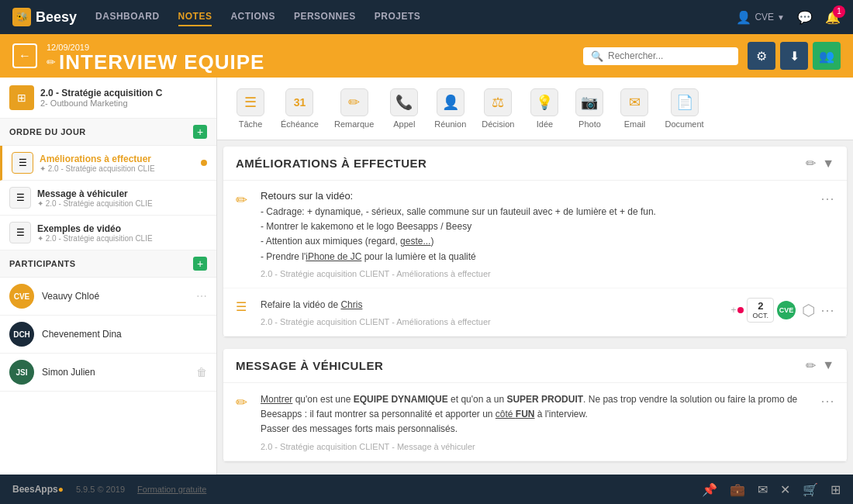 Image resolution: width=853 pixels, height=504 pixels. I want to click on bottom-training-link: Formation gratuite, so click(172, 489).